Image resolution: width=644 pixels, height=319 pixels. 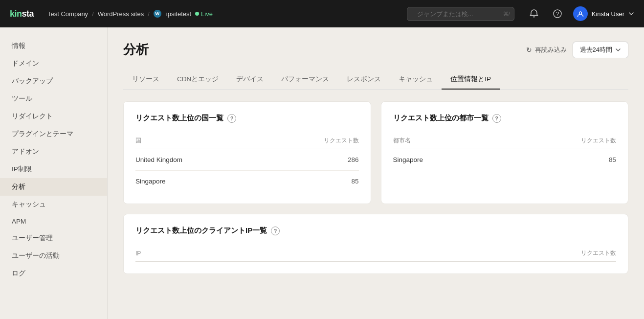 What do you see at coordinates (54, 134) in the screenshot?
I see `sidebar-item-plugins: プラグインとテーマ` at bounding box center [54, 134].